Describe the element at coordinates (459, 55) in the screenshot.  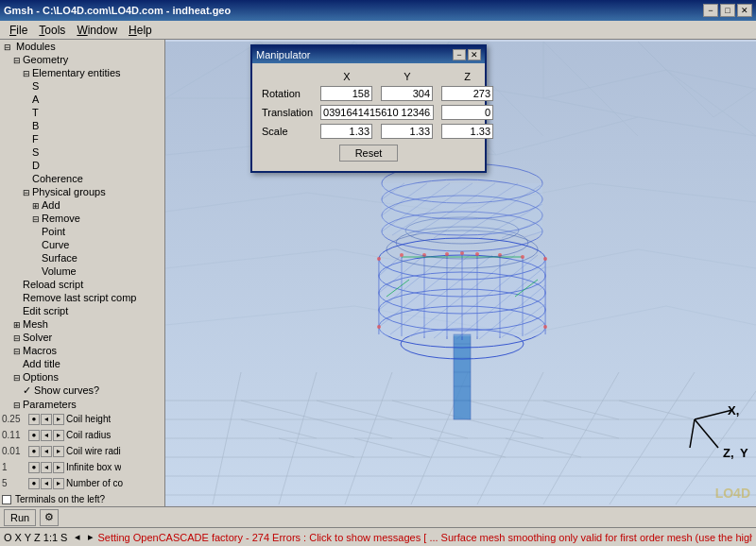
I see `dialog-minimize-button: −` at that location.